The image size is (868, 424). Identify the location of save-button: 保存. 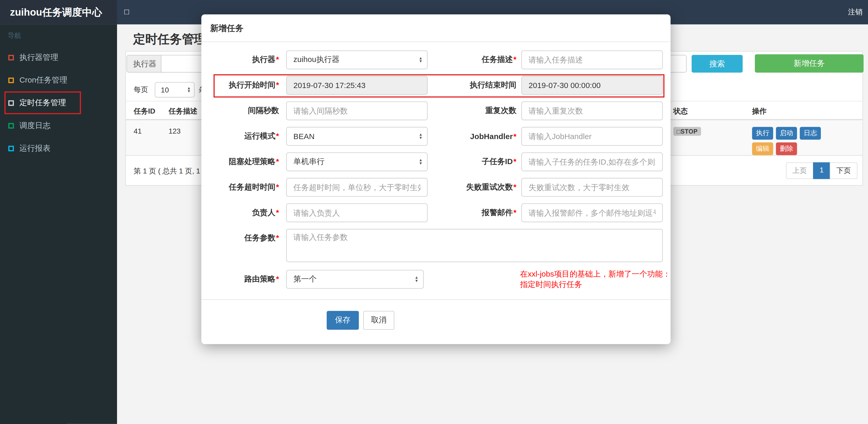
(342, 320).